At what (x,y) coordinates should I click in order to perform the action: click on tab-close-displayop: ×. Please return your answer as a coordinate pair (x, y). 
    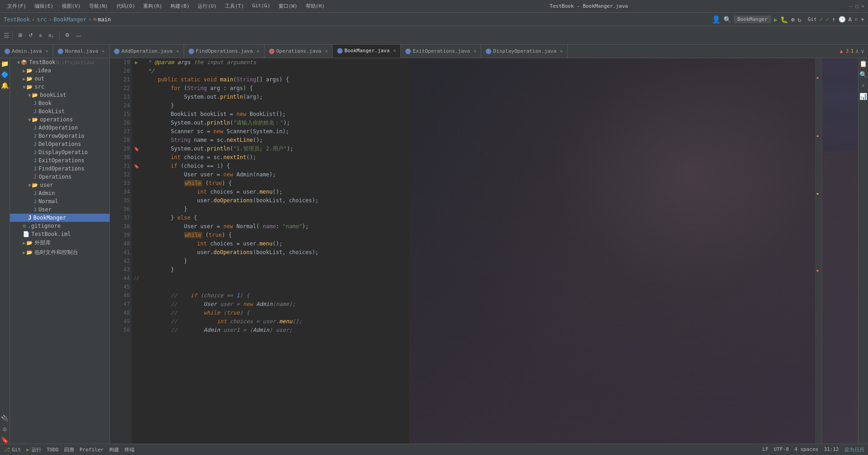
    Looking at the image, I should click on (561, 51).